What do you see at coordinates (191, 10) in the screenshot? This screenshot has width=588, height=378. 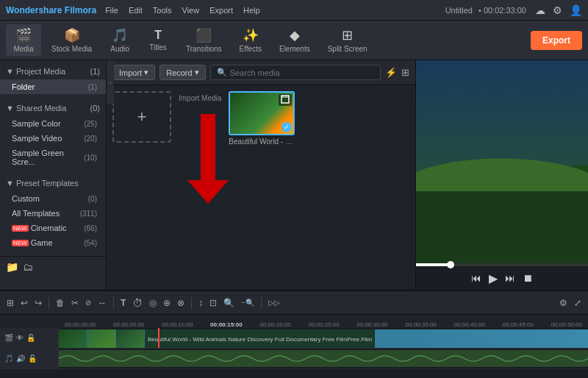 I see `menu-view: View` at bounding box center [191, 10].